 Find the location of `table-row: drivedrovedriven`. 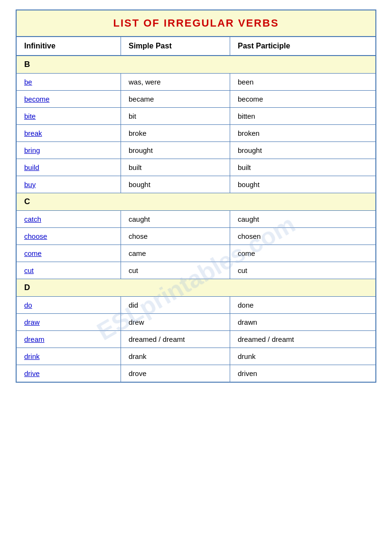

table-row: drivedrovedriven is located at coordinates (196, 373).